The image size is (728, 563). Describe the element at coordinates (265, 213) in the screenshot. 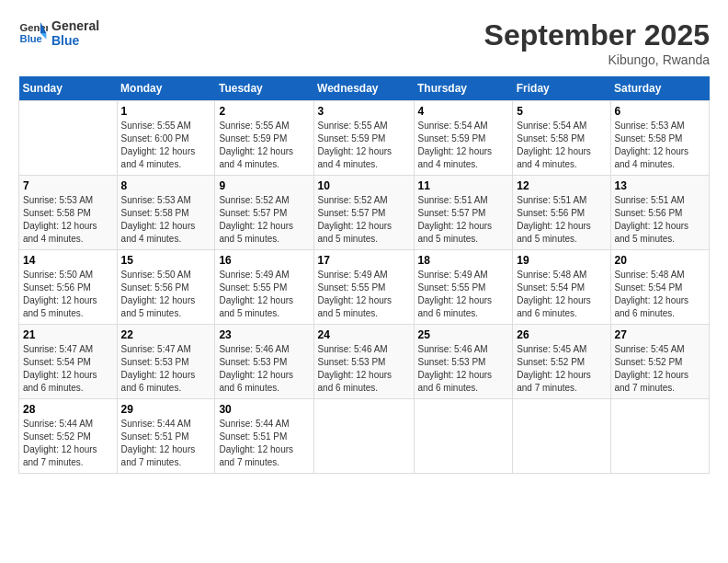

I see `calendar-cell: 9Sunrise: 5:52 AM Sunset: 5:57 PM Daylig…` at that location.